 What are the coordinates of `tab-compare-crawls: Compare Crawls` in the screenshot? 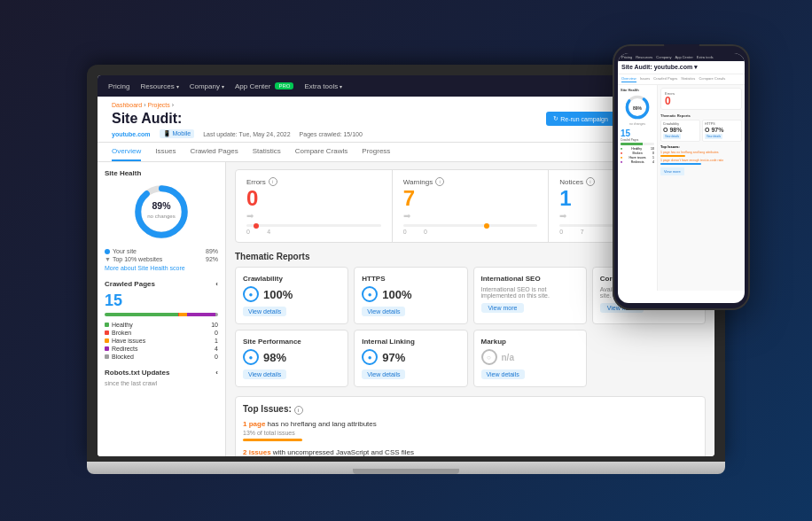 It's located at (322, 152).